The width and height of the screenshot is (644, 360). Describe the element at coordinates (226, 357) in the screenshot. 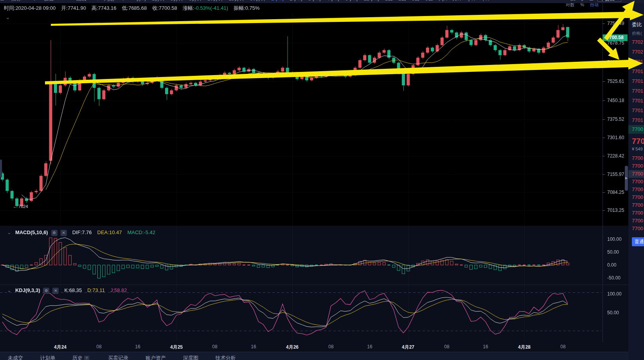

I see `tab-技术分析: 技术分析` at that location.